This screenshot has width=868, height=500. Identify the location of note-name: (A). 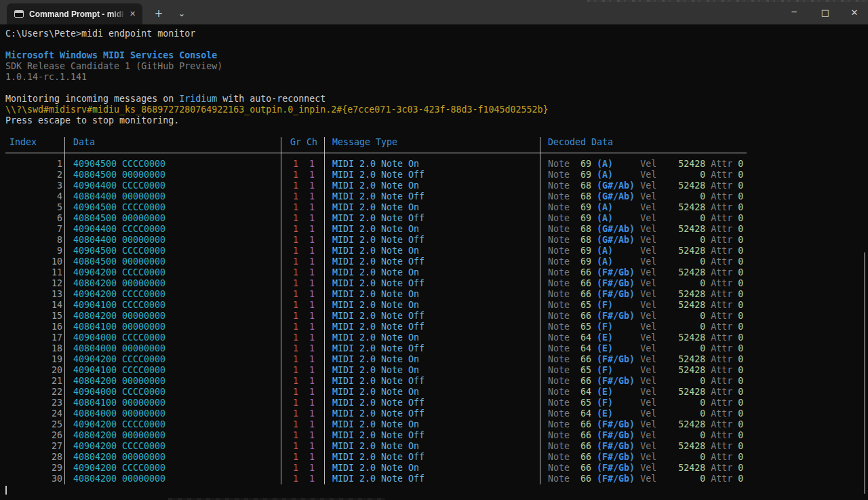
(616, 251).